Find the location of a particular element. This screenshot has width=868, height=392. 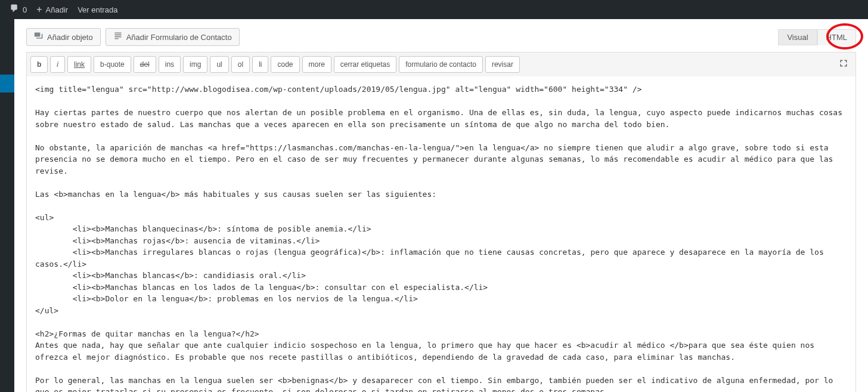

add-contact-form-label: Añadir Formulario de Contacto is located at coordinates (179, 37).